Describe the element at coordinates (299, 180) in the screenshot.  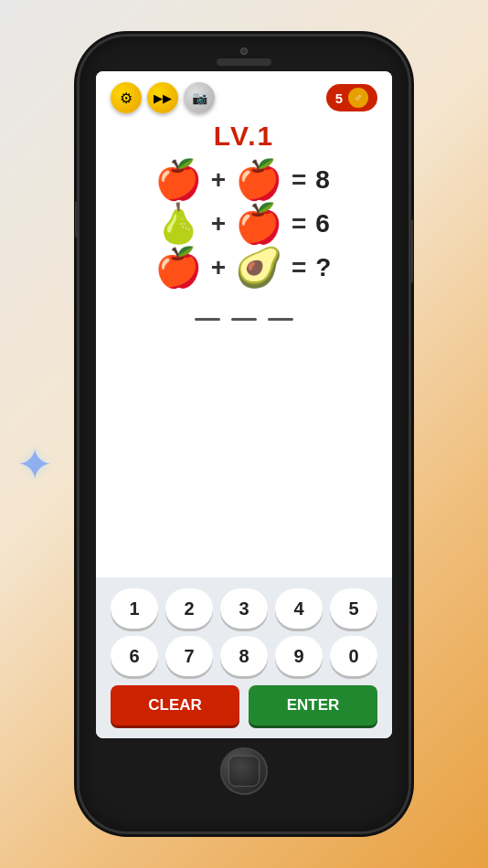
I see `eq-sign-1: =` at that location.